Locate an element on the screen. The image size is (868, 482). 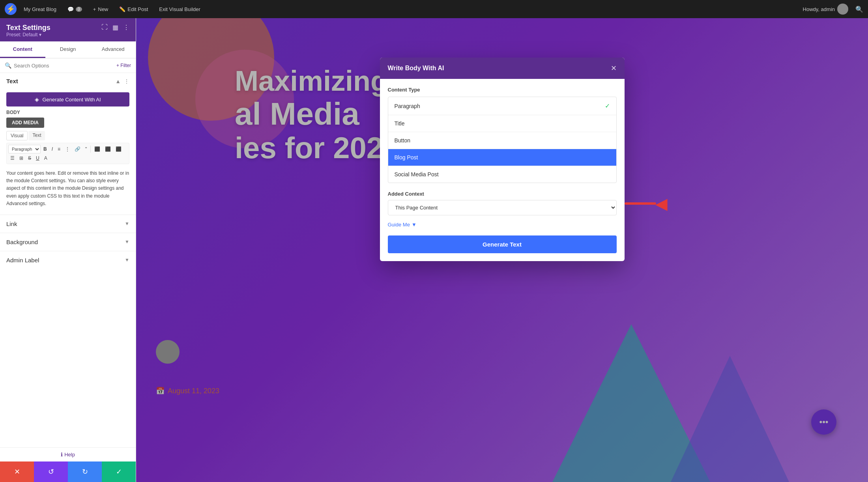
added-context-label: Added Context is located at coordinates (502, 194).